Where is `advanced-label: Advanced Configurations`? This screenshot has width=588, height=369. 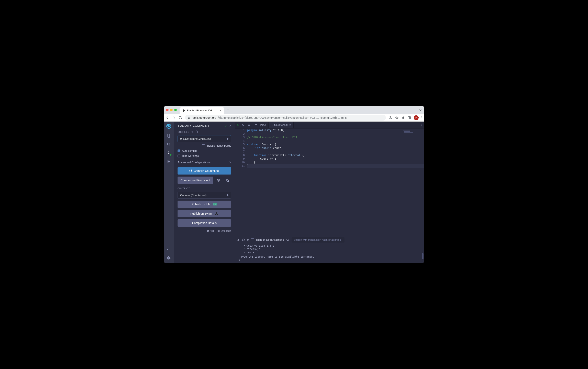
advanced-label: Advanced Configurations is located at coordinates (194, 162).